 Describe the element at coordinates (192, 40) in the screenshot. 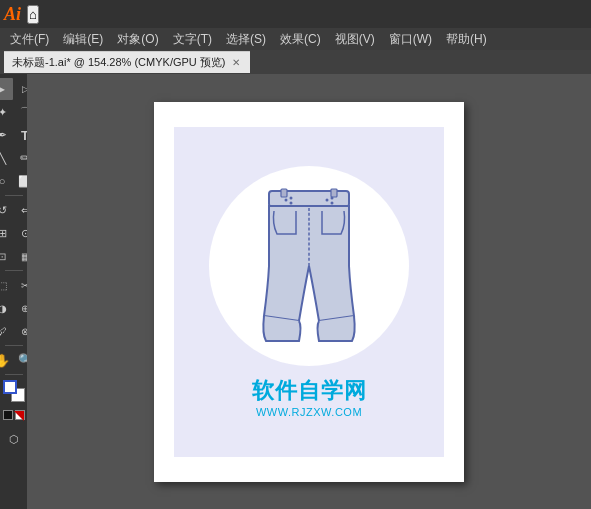

I see `menu-text: 文字(T)` at that location.